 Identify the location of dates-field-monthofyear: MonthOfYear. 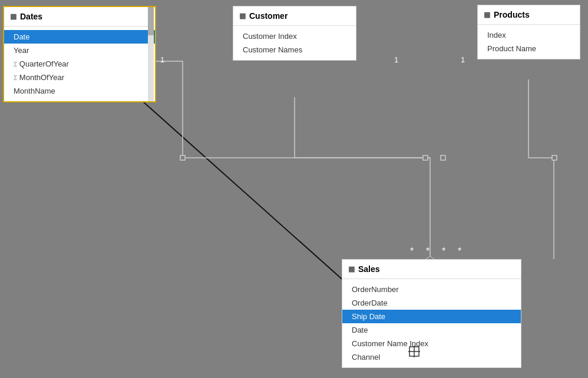
(80, 78).